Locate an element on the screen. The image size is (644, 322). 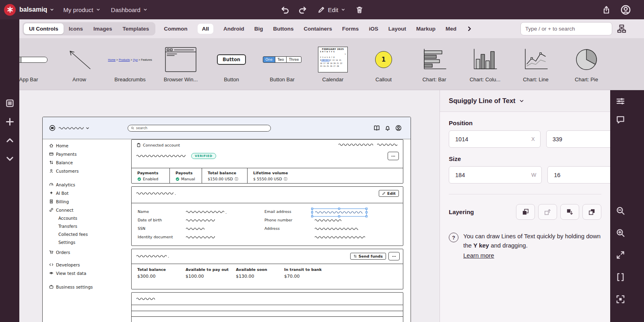
mockup-header: search is located at coordinates (227, 128).